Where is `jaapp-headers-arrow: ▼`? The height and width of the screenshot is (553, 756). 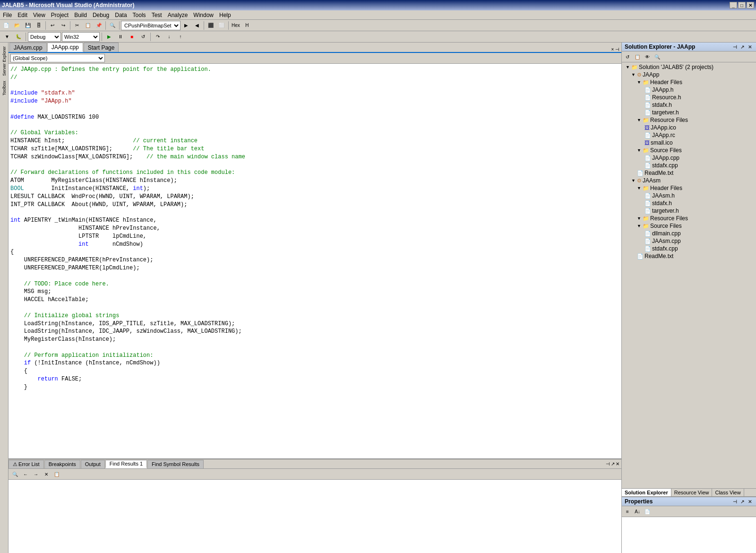 jaapp-headers-arrow: ▼ is located at coordinates (639, 82).